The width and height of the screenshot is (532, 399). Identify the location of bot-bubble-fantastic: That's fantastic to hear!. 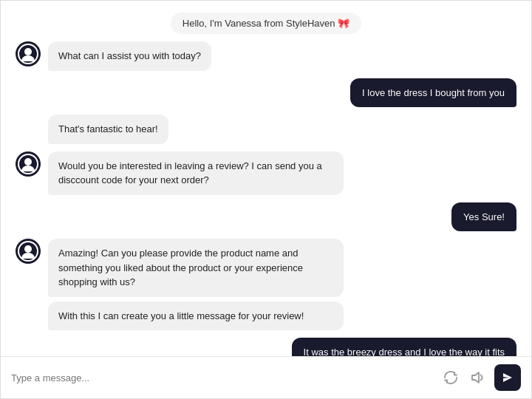
(108, 129).